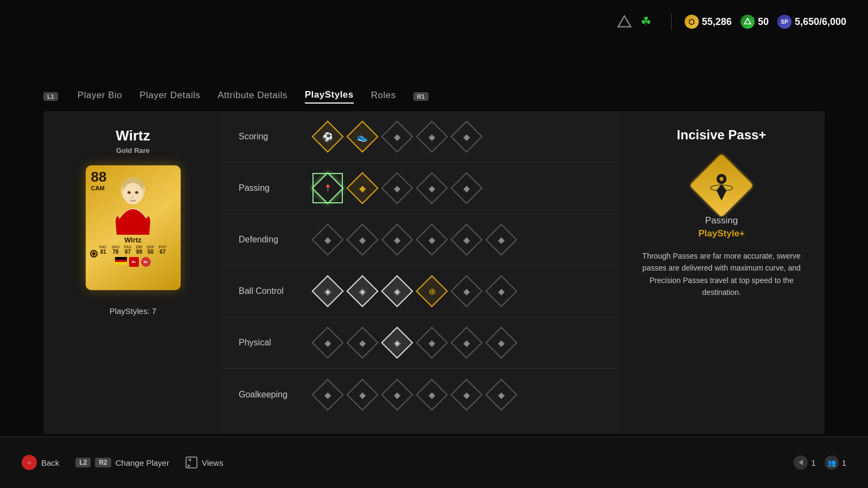 The image size is (868, 488). What do you see at coordinates (722, 274) in the screenshot?
I see `detail-description: Through Passes are far more accurate, sw…` at bounding box center [722, 274].